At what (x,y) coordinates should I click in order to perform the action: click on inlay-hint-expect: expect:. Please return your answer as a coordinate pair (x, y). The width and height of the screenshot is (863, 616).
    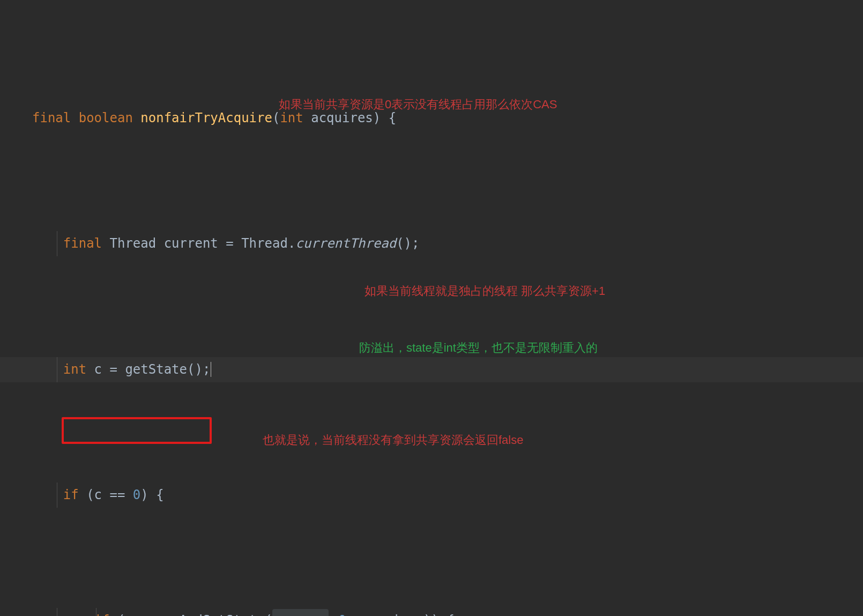
    Looking at the image, I should click on (300, 612).